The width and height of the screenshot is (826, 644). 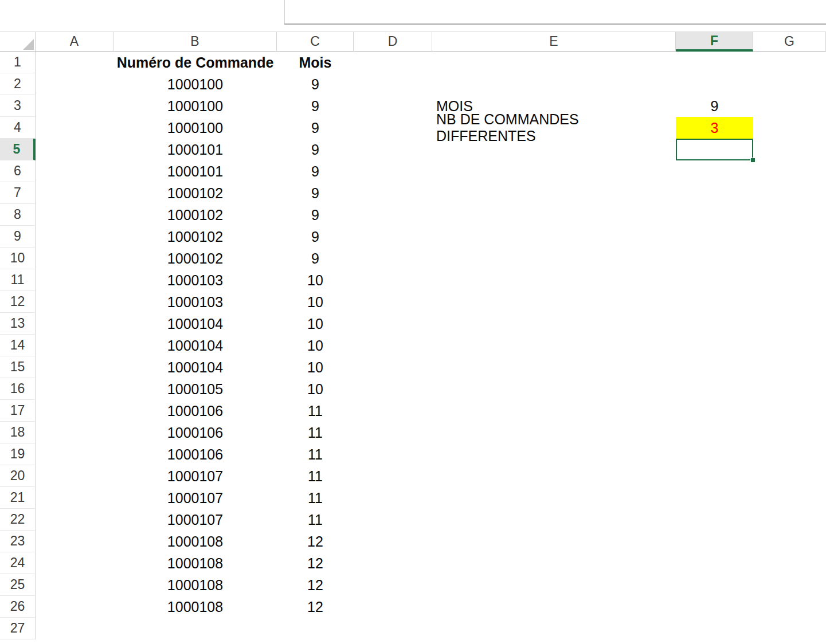 What do you see at coordinates (18, 237) in the screenshot?
I see `row-header-9: 9` at bounding box center [18, 237].